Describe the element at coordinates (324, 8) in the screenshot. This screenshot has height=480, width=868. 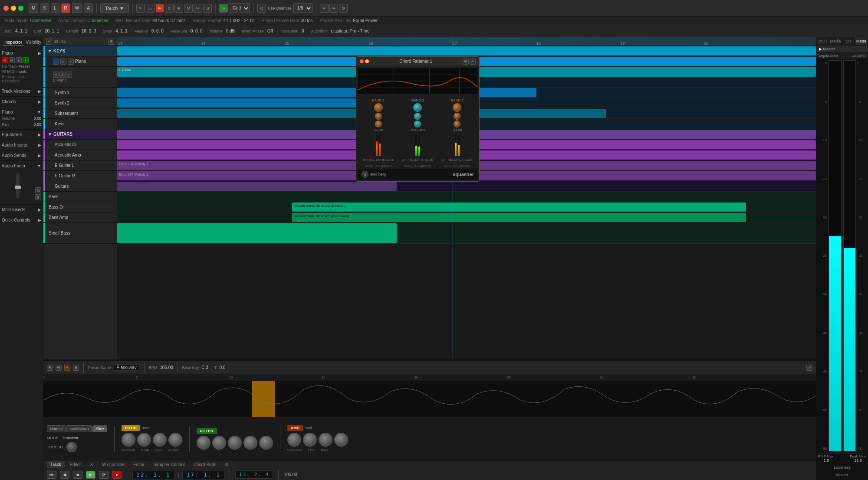
I see `undo-btn: ↩` at that location.